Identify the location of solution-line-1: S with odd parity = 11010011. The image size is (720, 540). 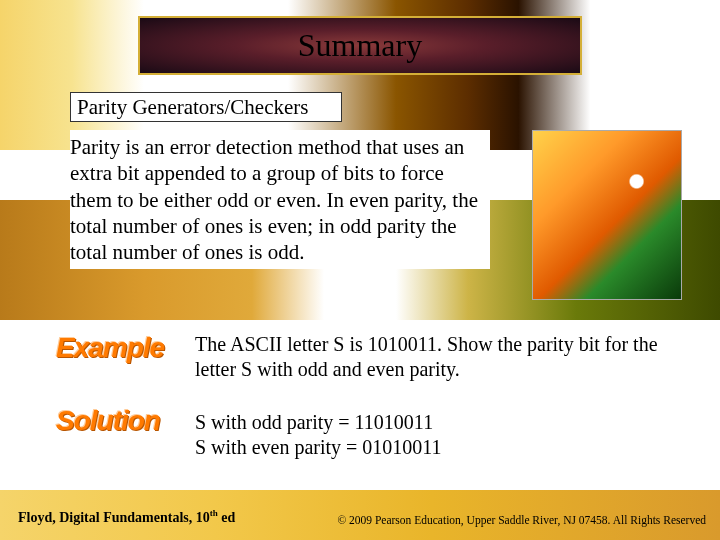
(405, 422).